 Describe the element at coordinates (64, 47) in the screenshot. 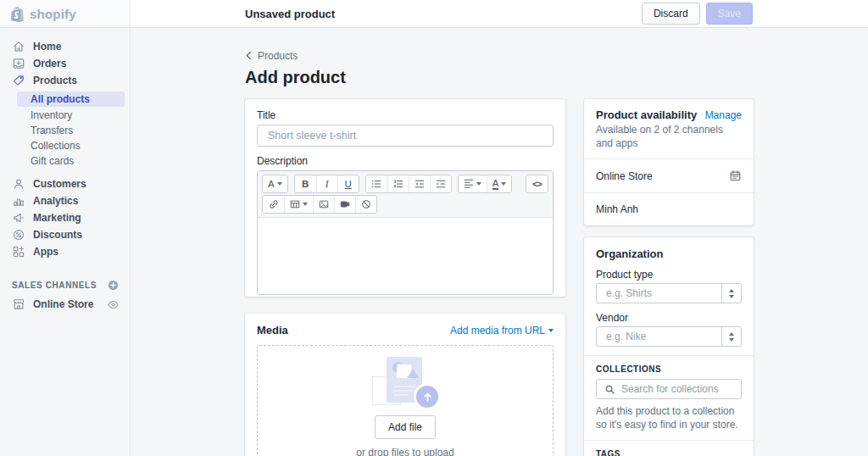

I see `sidebar-item-home: Home` at that location.